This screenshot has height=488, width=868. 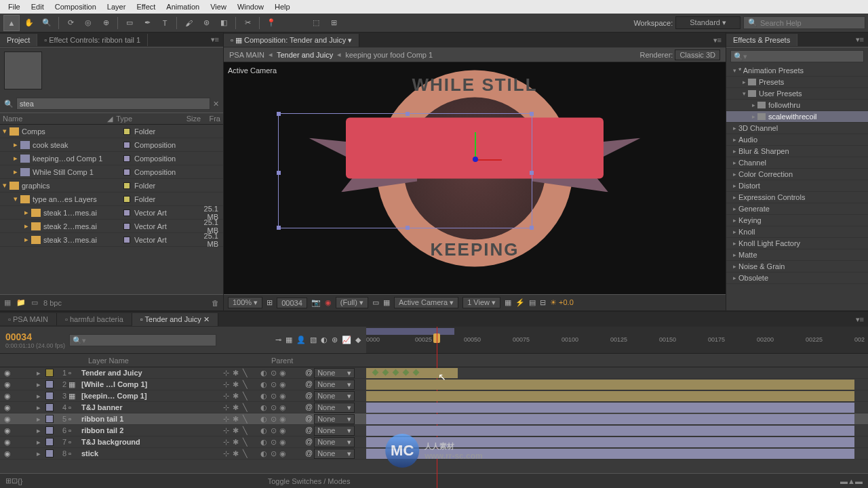 I want to click on effects-tree-item: ▾* Animation Presets, so click(x=797, y=70).